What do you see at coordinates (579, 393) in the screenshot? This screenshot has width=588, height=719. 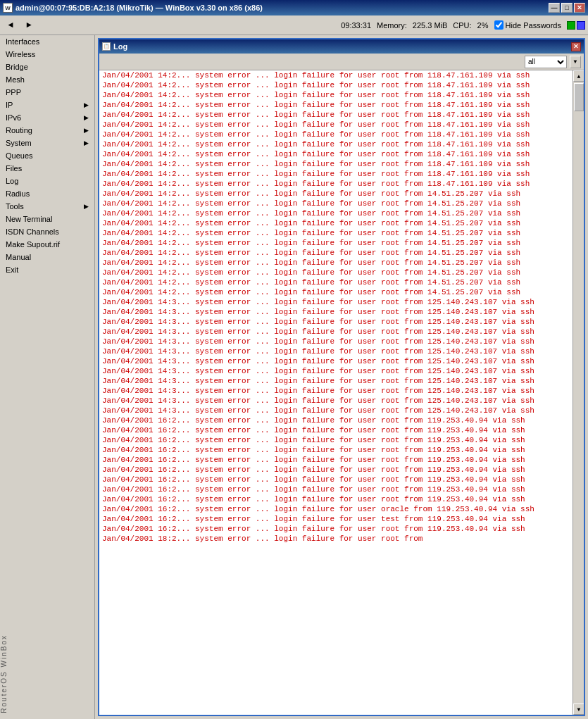 I see `scrollbar-track` at bounding box center [579, 393].